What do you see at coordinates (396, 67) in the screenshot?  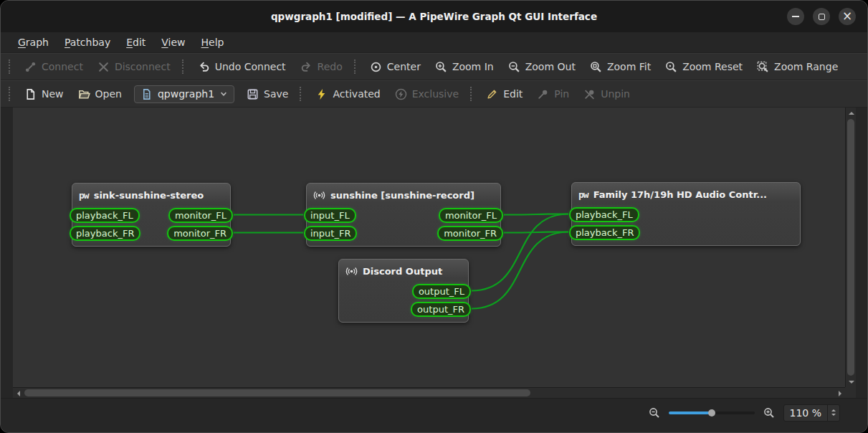 I see `graph-button-center: Center` at bounding box center [396, 67].